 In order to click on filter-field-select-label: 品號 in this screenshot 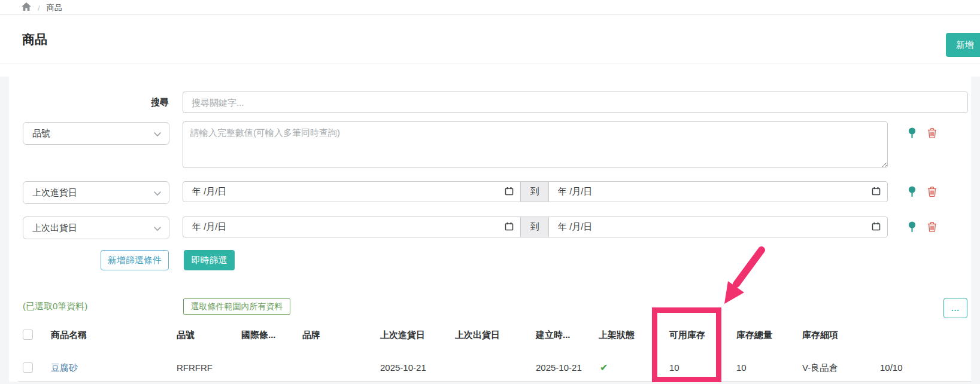, I will do `click(41, 134)`.